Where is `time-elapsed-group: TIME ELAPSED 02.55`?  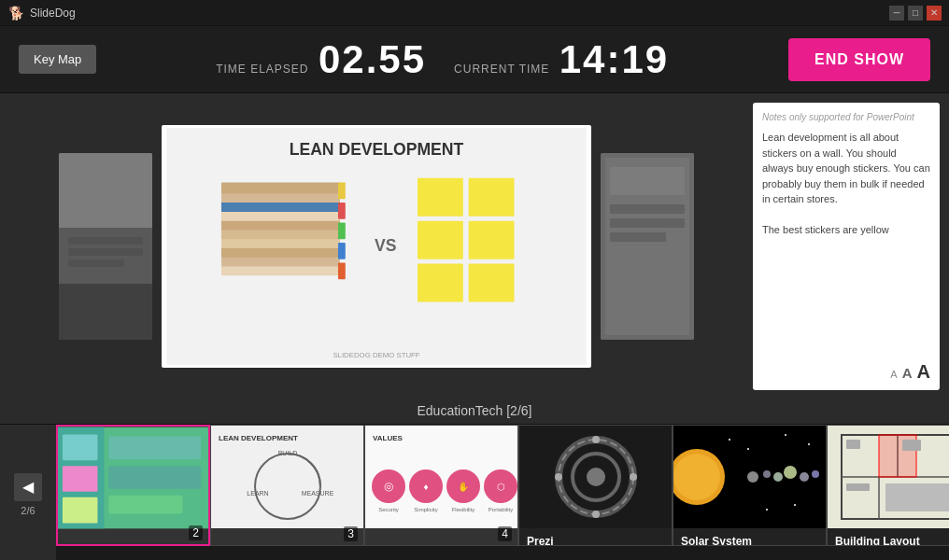 time-elapsed-group: TIME ELAPSED 02.55 is located at coordinates (321, 60).